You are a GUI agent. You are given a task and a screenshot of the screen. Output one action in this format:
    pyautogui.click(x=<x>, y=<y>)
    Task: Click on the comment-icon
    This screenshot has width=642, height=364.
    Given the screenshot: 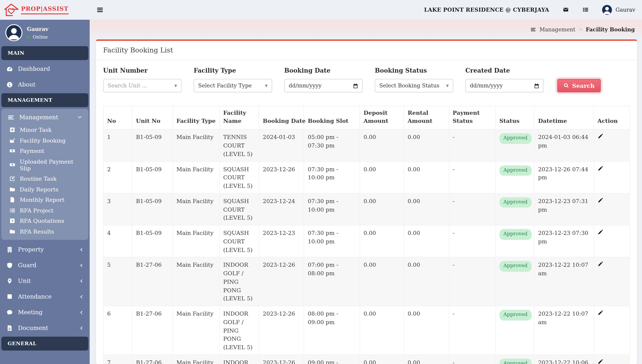 What is the action you would take?
    pyautogui.click(x=10, y=312)
    